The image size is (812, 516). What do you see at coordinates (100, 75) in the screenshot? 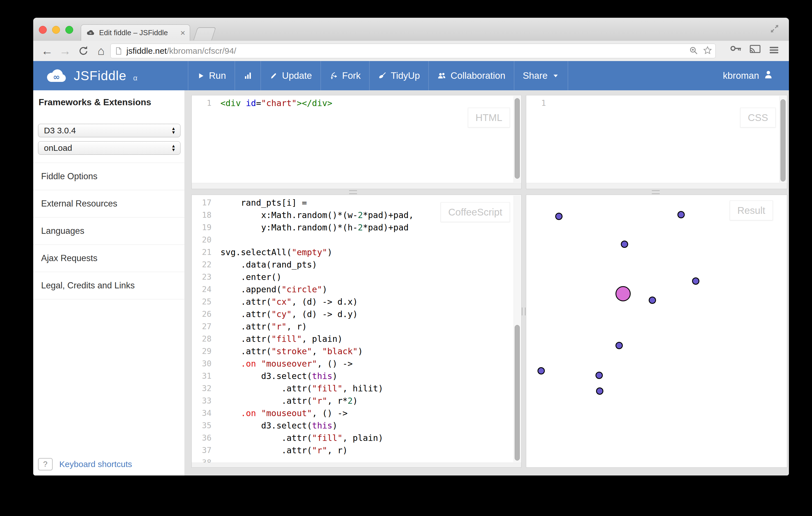
I see `logo-text: JSFiddle` at bounding box center [100, 75].